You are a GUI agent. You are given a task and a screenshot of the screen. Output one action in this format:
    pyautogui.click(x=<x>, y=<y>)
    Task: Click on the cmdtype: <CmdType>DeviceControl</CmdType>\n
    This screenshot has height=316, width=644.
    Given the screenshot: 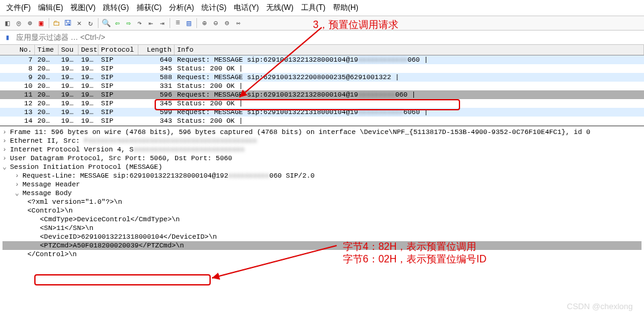 What is the action you would take?
    pyautogui.click(x=110, y=219)
    